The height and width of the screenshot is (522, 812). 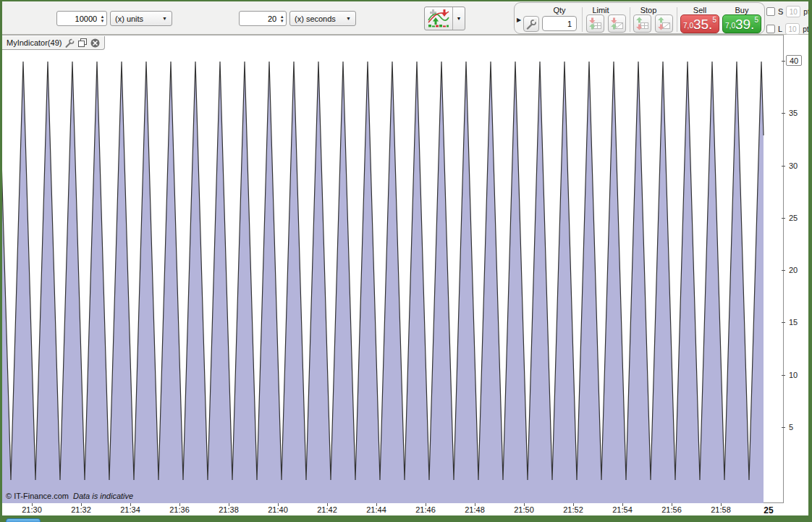 I want to click on x-axis-label: 21:50, so click(x=524, y=510).